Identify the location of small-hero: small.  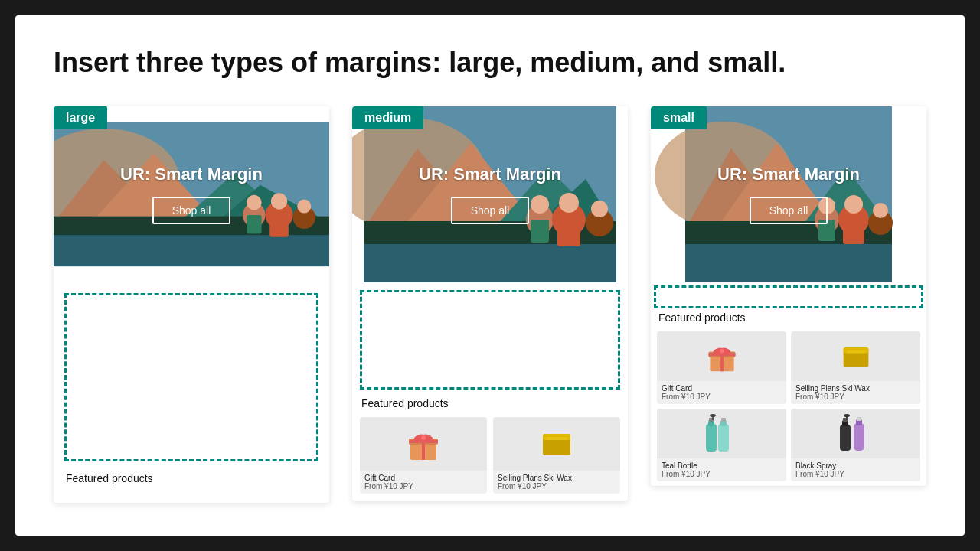
(789, 194).